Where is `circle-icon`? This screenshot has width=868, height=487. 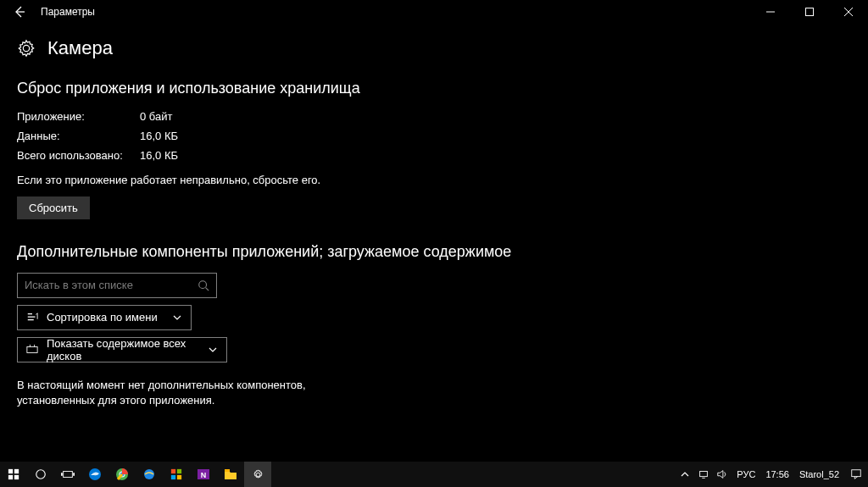 circle-icon is located at coordinates (41, 474).